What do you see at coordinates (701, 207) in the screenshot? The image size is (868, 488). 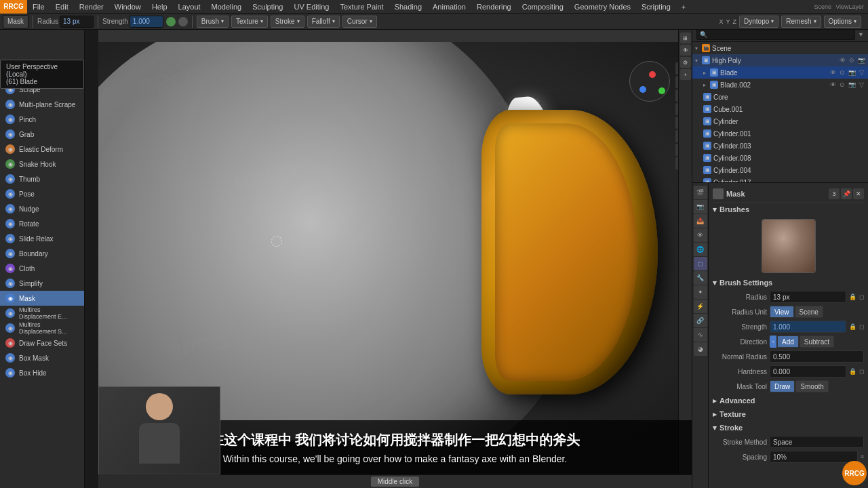 I see `prop-render-icon: 📷` at bounding box center [701, 207].